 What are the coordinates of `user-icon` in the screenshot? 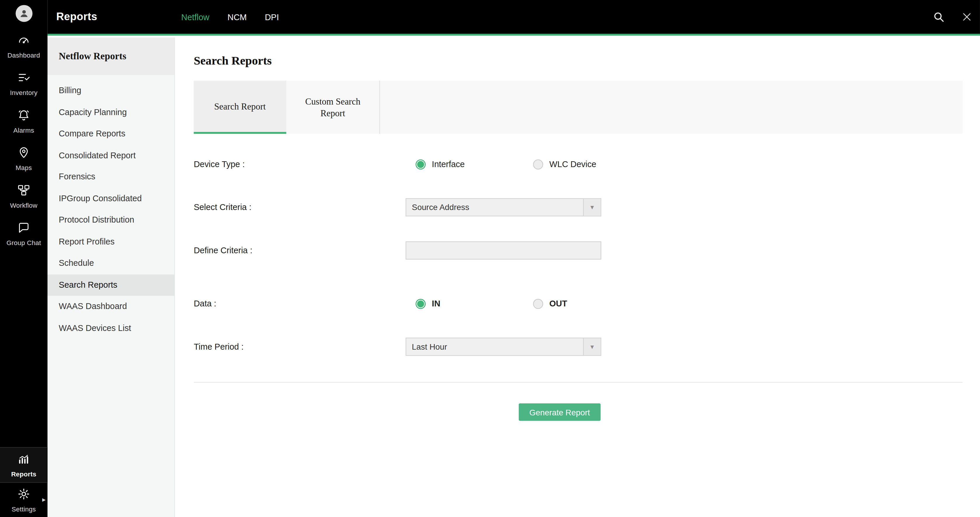 It's located at (24, 13).